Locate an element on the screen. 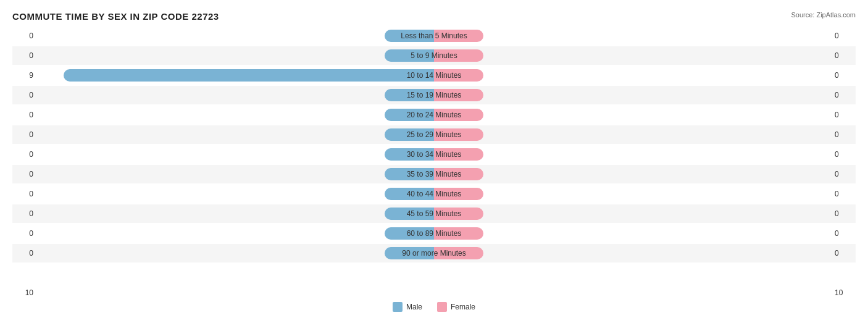  bar-section: 35 to 39 Minutes is located at coordinates (434, 174).